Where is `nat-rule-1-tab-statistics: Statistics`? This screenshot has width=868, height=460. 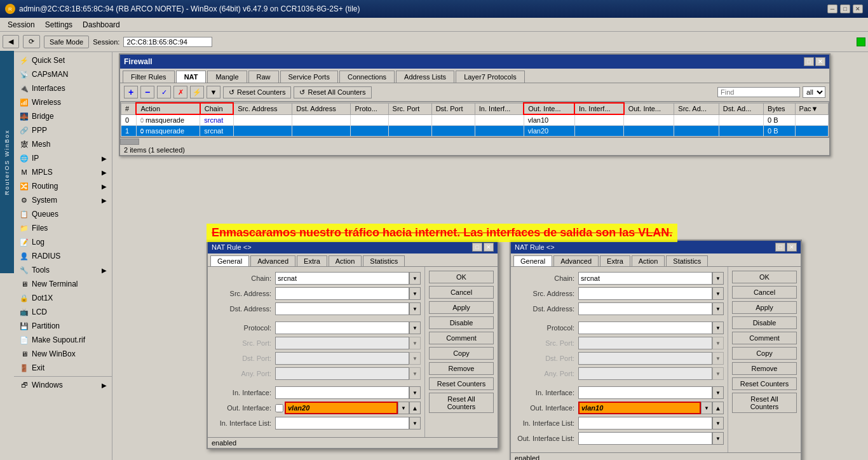 nat-rule-1-tab-statistics: Statistics is located at coordinates (384, 260).